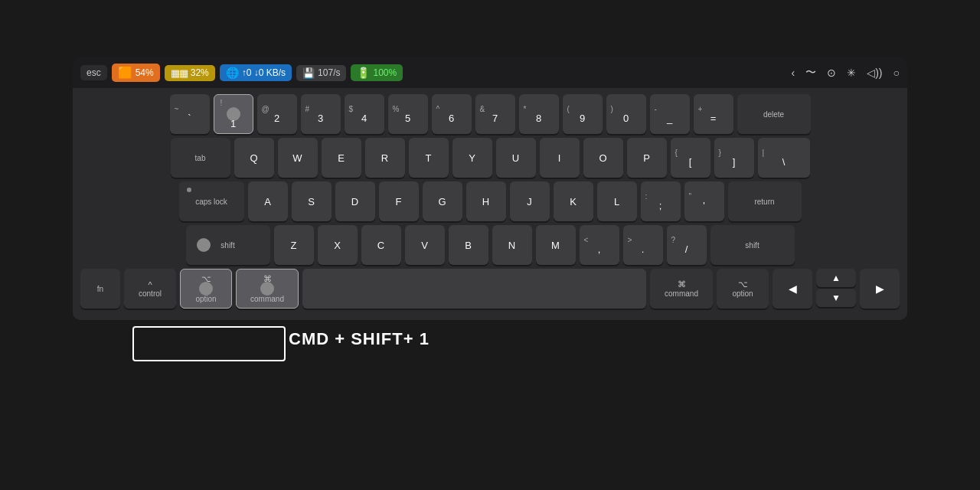 The width and height of the screenshot is (980, 490). What do you see at coordinates (704, 201) in the screenshot?
I see `key-quote: " '` at bounding box center [704, 201].